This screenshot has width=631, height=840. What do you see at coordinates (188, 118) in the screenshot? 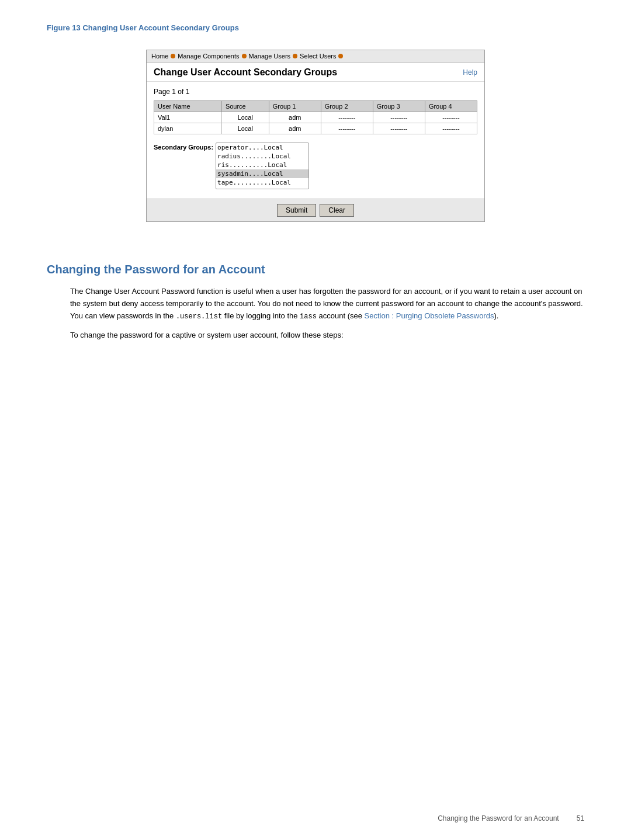
I see `cell-username: Val1` at bounding box center [188, 118].